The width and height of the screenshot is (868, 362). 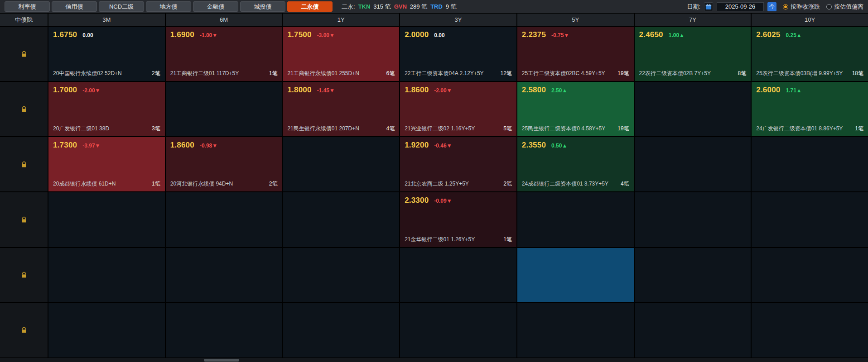 What do you see at coordinates (437, 184) in the screenshot?
I see `bond-name: 21北京农商二级 1.25Y+5Y` at bounding box center [437, 184].